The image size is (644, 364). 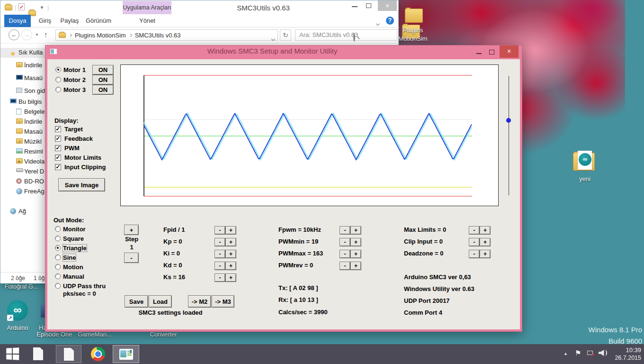 What do you see at coordinates (19, 64) in the screenshot?
I see `folder-download-icon` at bounding box center [19, 64].